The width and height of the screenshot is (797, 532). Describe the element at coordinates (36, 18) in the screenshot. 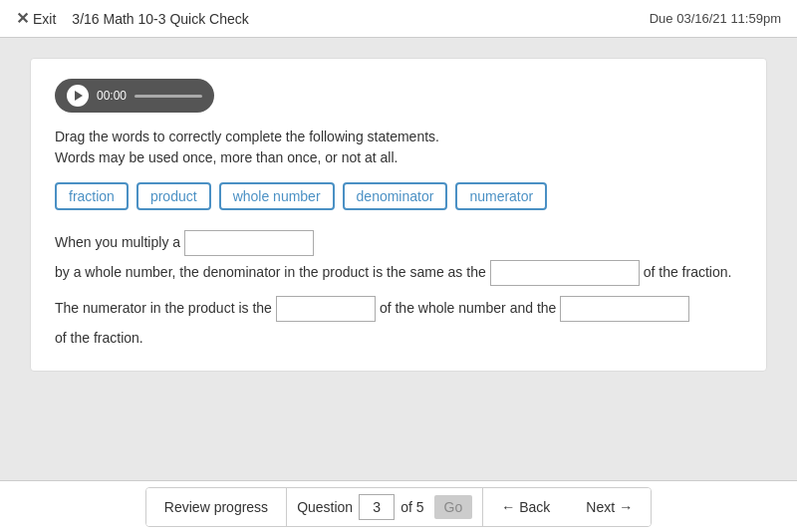

I see `exit-button: ✕ Exit` at that location.